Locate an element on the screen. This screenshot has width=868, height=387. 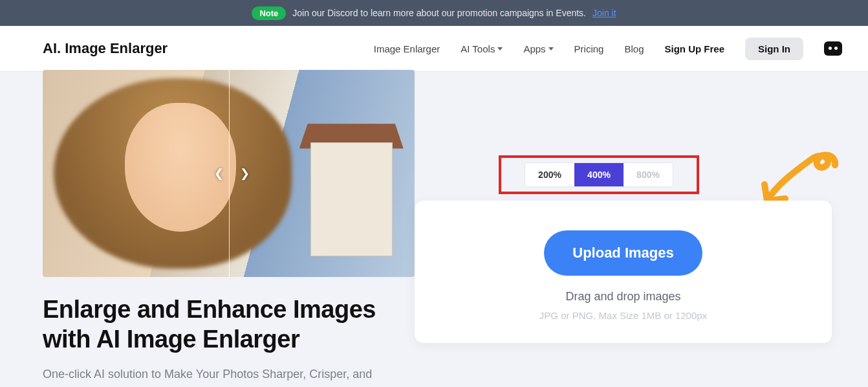
nav-ai-tools: AI Tools is located at coordinates (481, 49).